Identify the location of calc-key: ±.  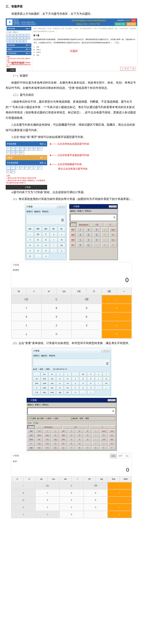
(26, 334).